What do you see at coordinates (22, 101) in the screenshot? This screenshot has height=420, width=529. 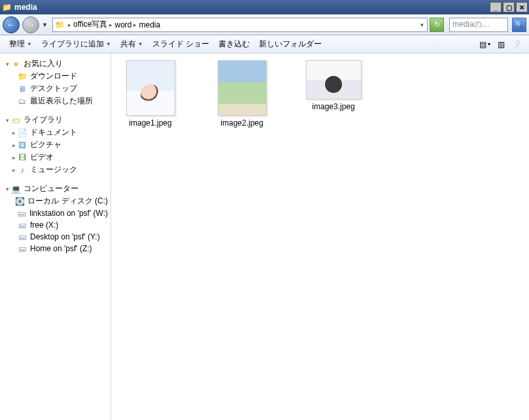 I see `recent-icon: 🗂` at bounding box center [22, 101].